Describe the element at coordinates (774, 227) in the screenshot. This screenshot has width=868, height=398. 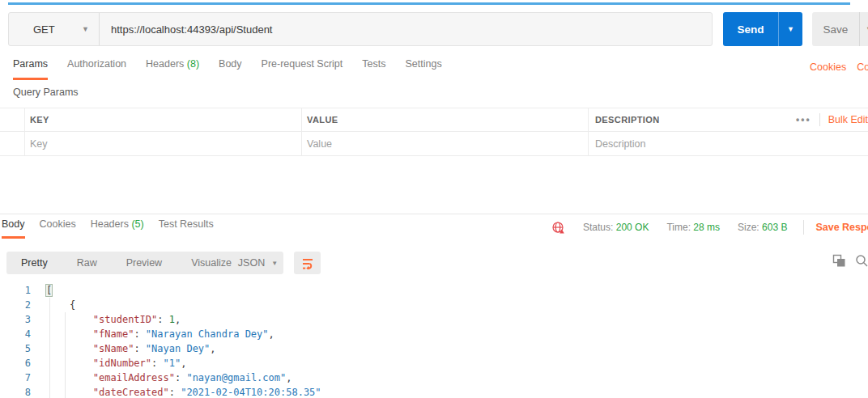
I see `size-value: 603 B` at that location.